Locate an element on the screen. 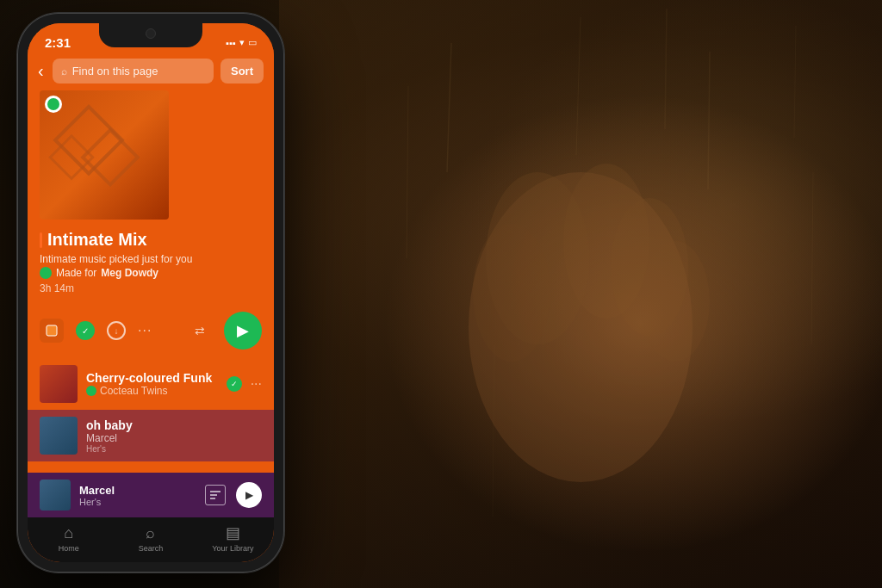  controls-row: ✓ ↓ ··· ⇄ ▶ is located at coordinates (151, 335).